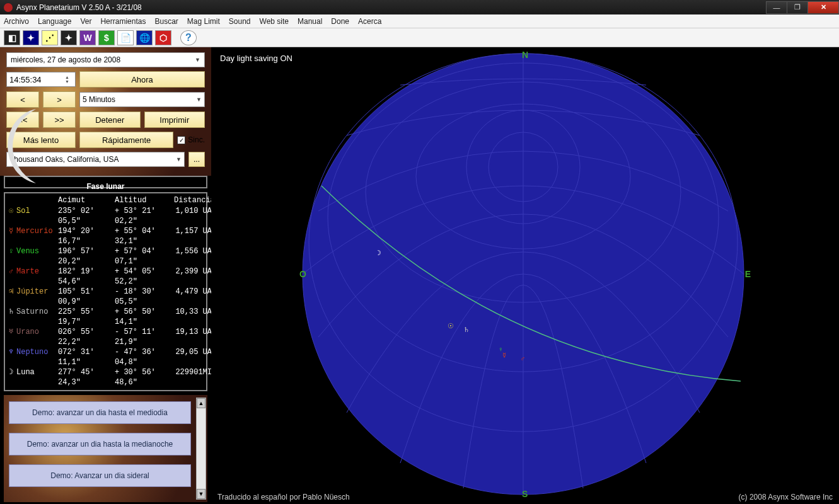  What do you see at coordinates (777, 8) in the screenshot?
I see `minimize-button: —` at bounding box center [777, 8].